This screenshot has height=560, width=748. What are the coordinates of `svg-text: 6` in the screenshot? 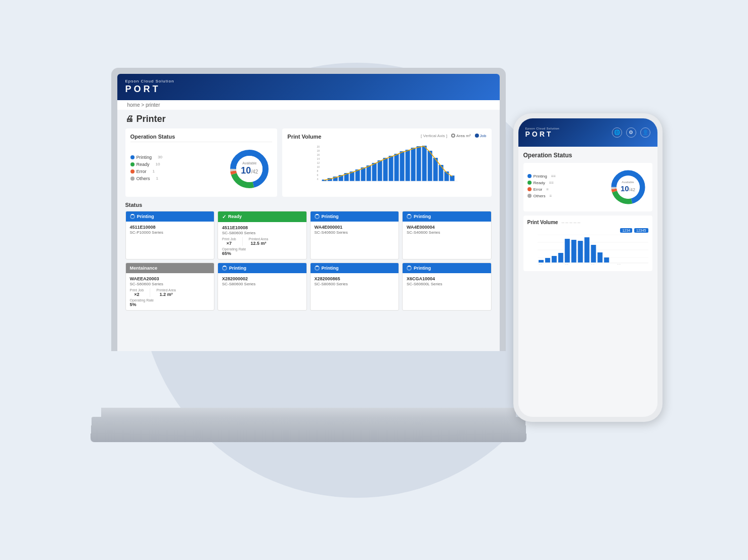 It's located at (318, 175).